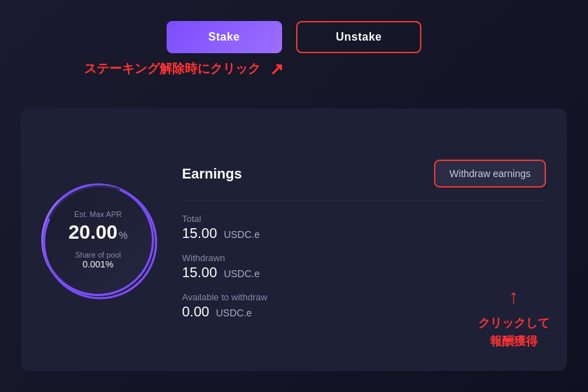 This screenshot has height=392, width=588. What do you see at coordinates (514, 342) in the screenshot?
I see `withdraw-annotation-line2: 報酬獲得` at bounding box center [514, 342].